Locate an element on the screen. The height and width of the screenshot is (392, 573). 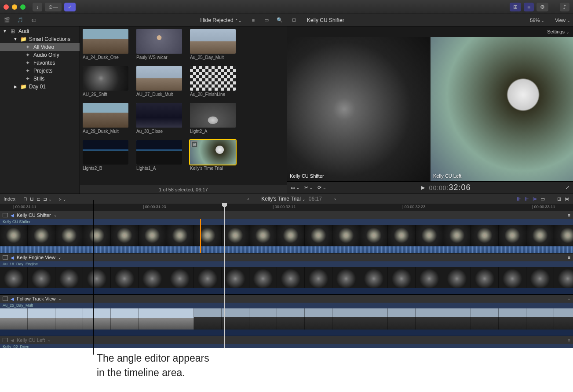
clip-au-25-day-mult: Au_25_Day_Mult is located at coordinates (213, 44).